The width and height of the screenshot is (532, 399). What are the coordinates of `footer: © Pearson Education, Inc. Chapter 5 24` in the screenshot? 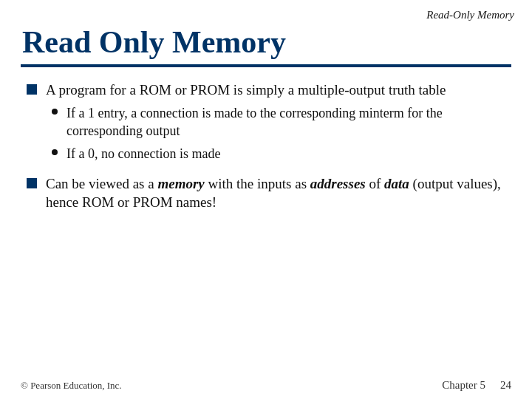 It's located at (266, 386).